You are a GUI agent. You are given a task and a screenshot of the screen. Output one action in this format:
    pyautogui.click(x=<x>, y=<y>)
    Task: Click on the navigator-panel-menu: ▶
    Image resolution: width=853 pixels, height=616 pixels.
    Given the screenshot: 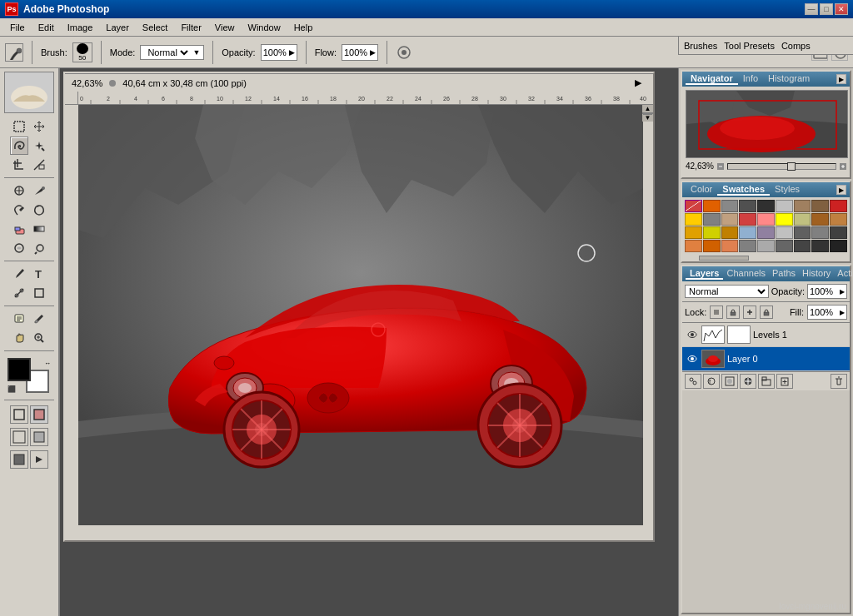 What is the action you would take?
    pyautogui.click(x=841, y=79)
    